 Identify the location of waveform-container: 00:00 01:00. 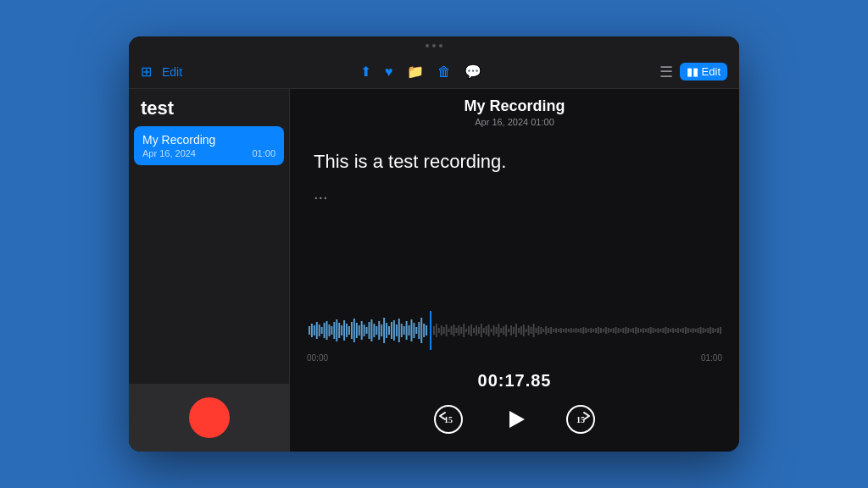
(515, 337).